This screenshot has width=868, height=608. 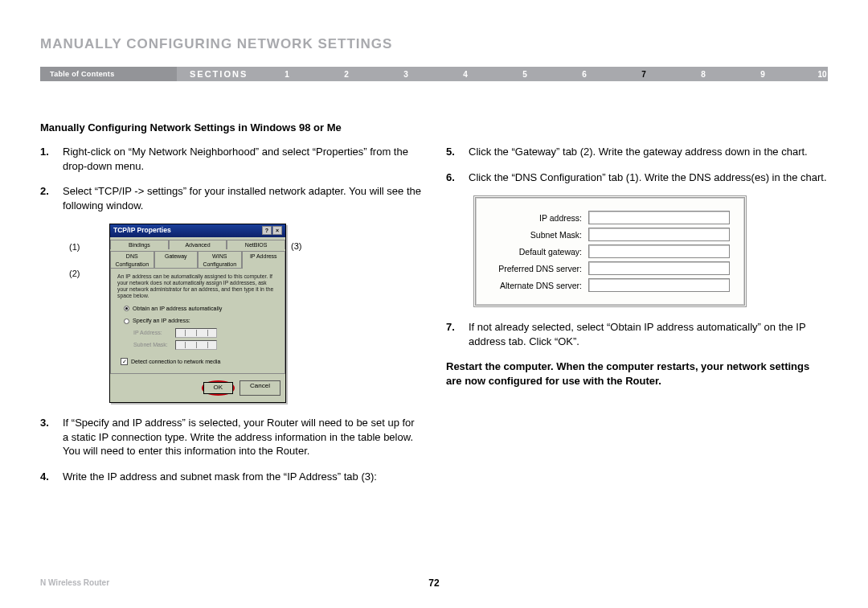 I want to click on subheading: Manually Configuring Network Settings in…, so click(x=434, y=127).